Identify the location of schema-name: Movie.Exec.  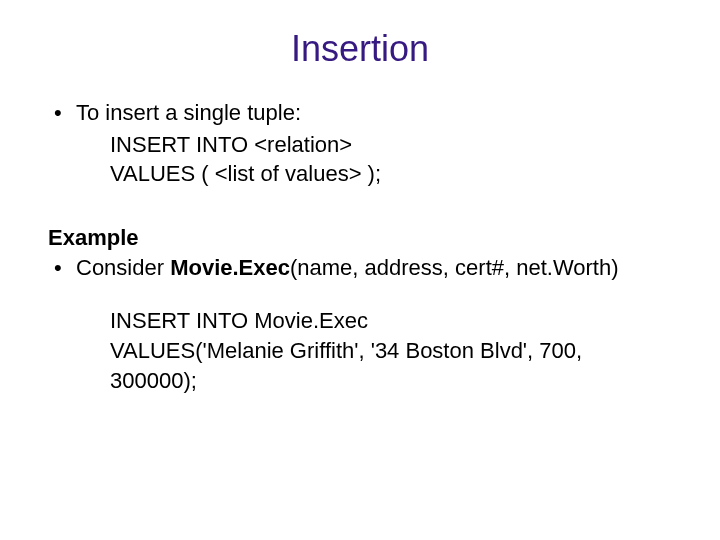
(230, 268).